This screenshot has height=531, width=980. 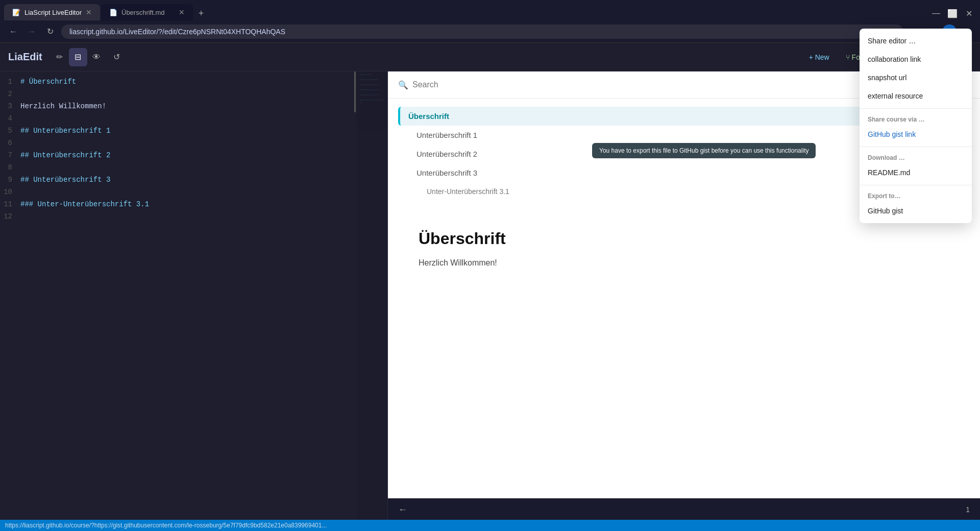 I want to click on line-num-1: 1, so click(x=10, y=82).